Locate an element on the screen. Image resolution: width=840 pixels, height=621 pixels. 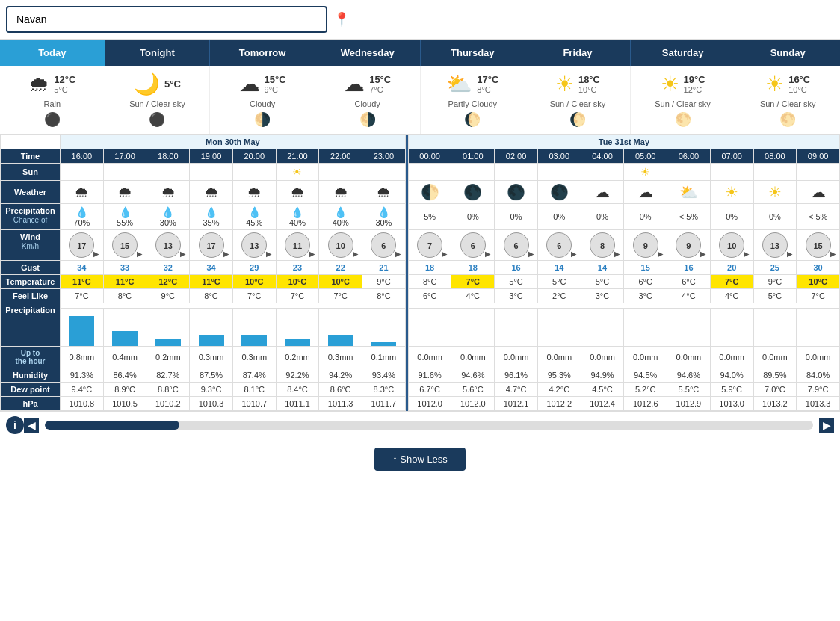
show-less-button: ↑ Show Less is located at coordinates (420, 459).